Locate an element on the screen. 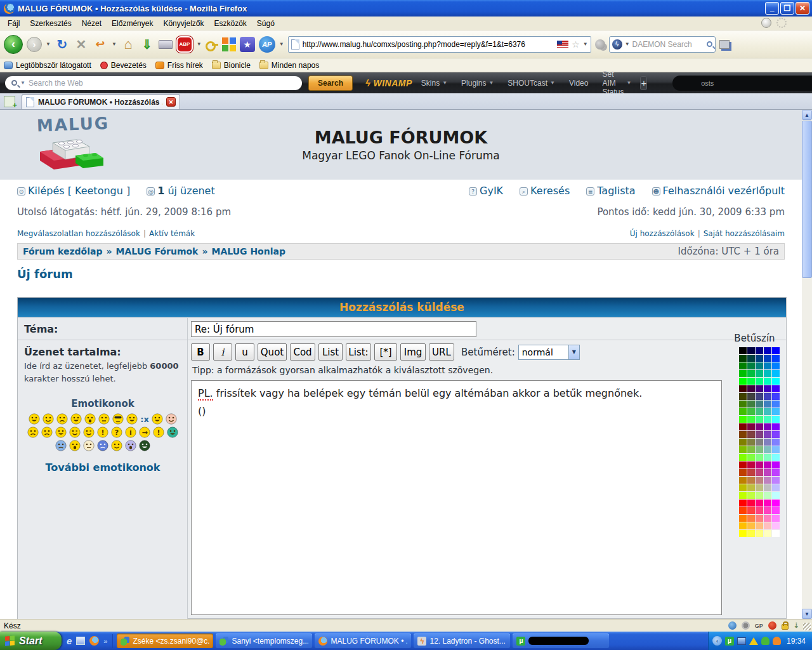  smiley-exclaim: ! is located at coordinates (103, 432).